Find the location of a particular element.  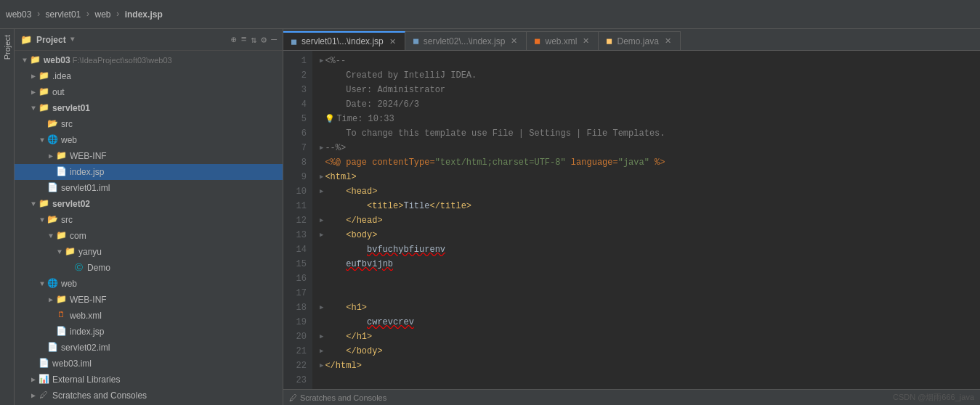

code-token-11-4: </title> is located at coordinates (450, 206).